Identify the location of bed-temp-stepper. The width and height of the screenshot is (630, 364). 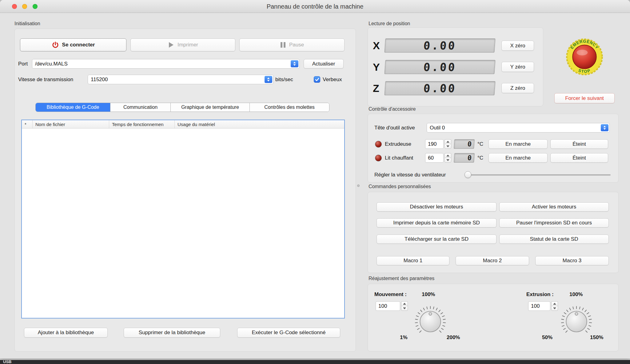
(448, 158).